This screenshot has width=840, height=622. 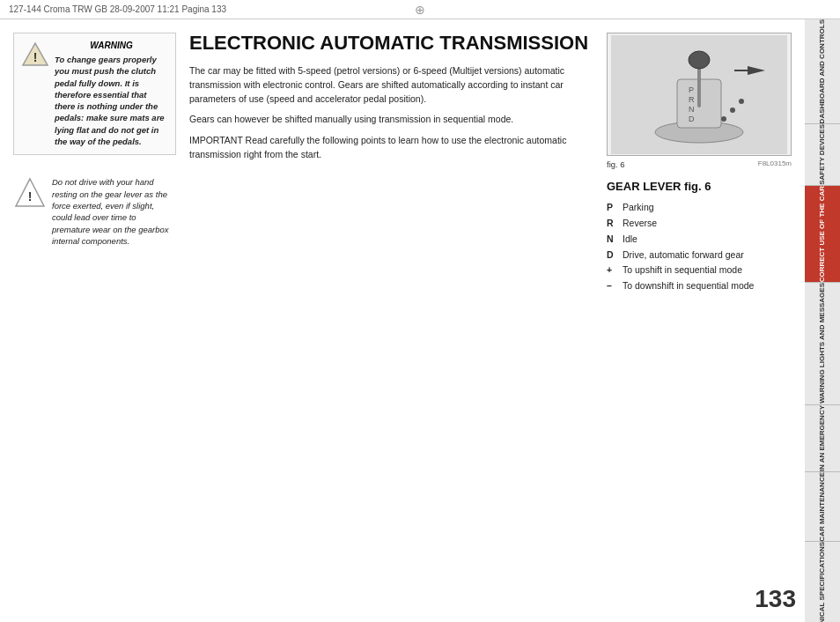 I want to click on crosshair-icon: ⊕, so click(x=420, y=10).